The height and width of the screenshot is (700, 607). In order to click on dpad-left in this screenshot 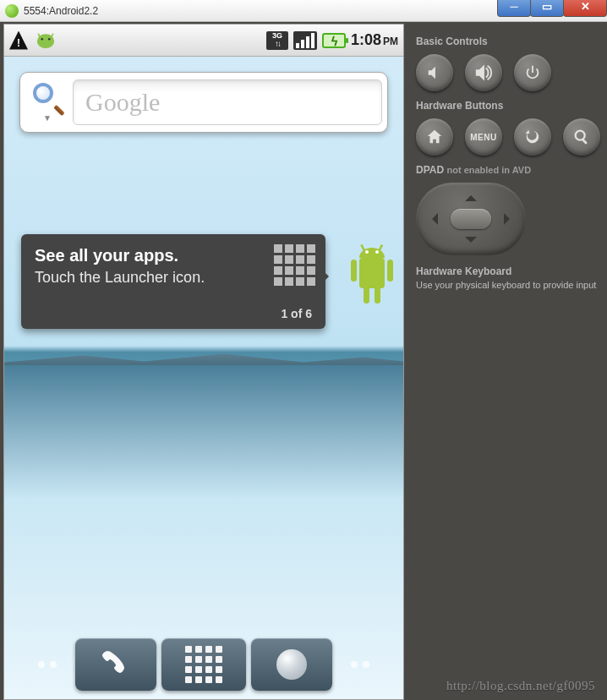, I will do `click(432, 219)`.